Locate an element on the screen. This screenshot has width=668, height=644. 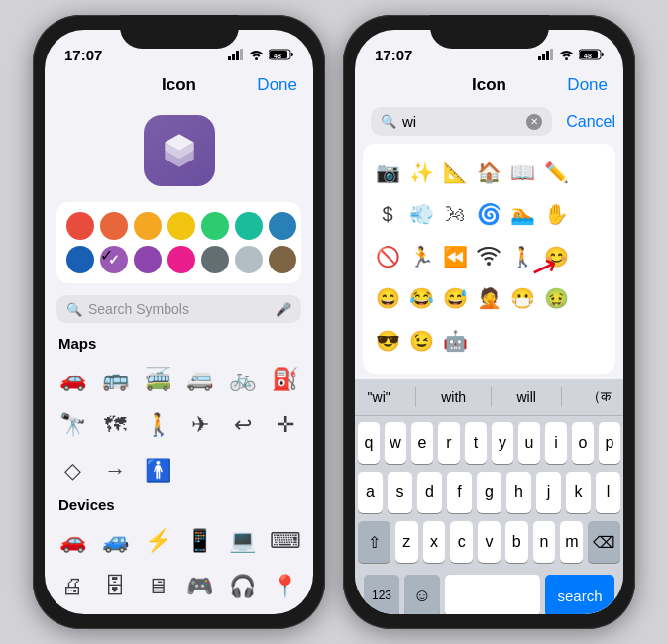
done-button-left: Done is located at coordinates (278, 85).